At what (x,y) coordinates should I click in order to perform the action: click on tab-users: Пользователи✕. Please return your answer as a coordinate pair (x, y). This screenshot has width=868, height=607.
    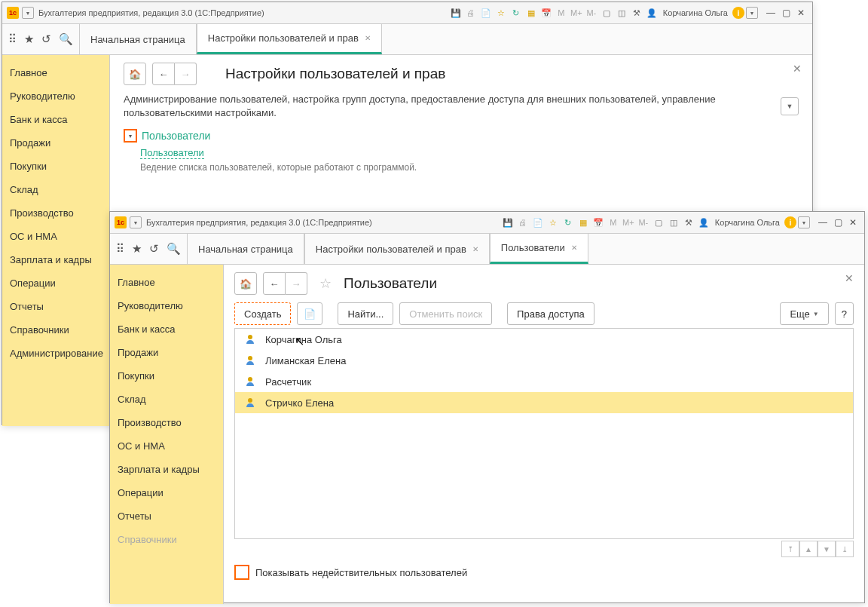
    Looking at the image, I should click on (539, 249).